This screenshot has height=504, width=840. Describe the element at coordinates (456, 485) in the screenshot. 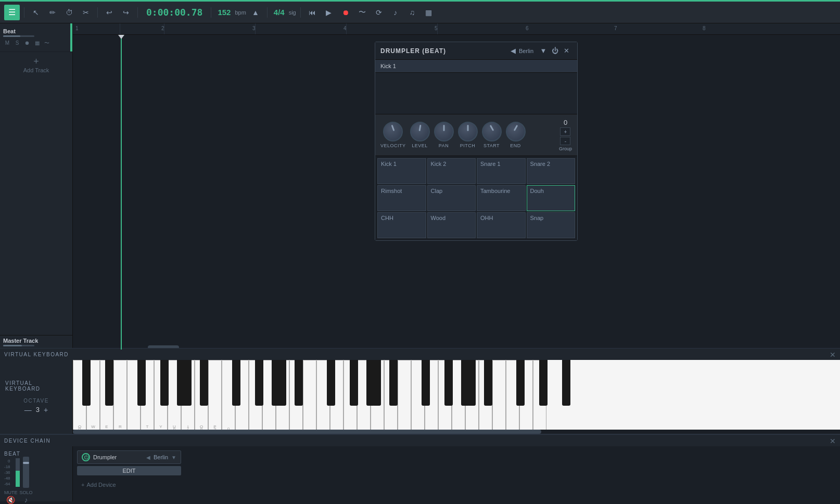

I see `add-device-button: + Add Device` at that location.